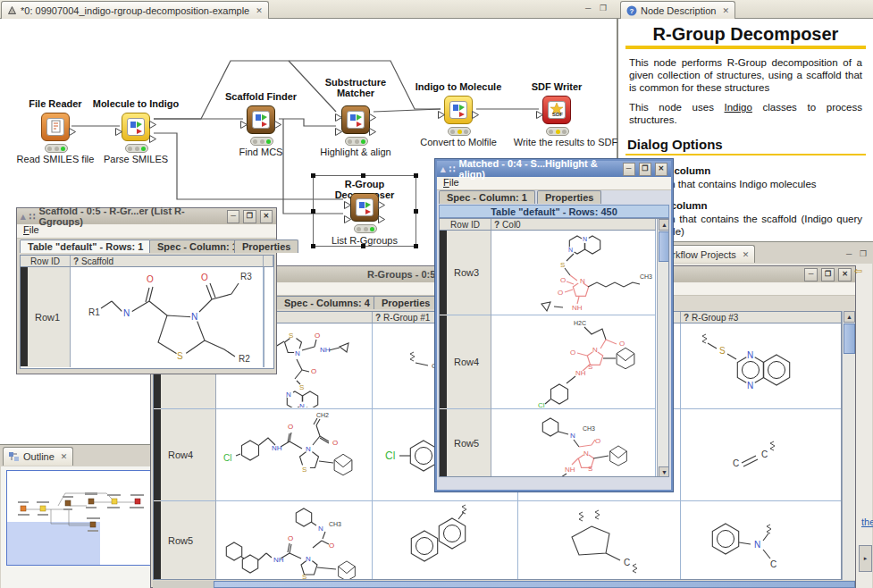 Image resolution: width=873 pixels, height=588 pixels. I want to click on node-description-tab: ? Node Description ✕, so click(677, 10).